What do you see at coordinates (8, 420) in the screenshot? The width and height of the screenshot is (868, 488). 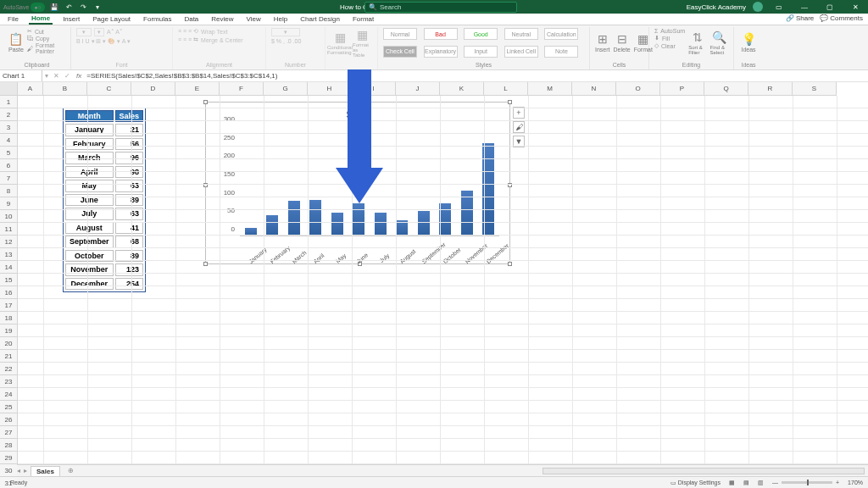 I see `row-header: 26` at bounding box center [8, 420].